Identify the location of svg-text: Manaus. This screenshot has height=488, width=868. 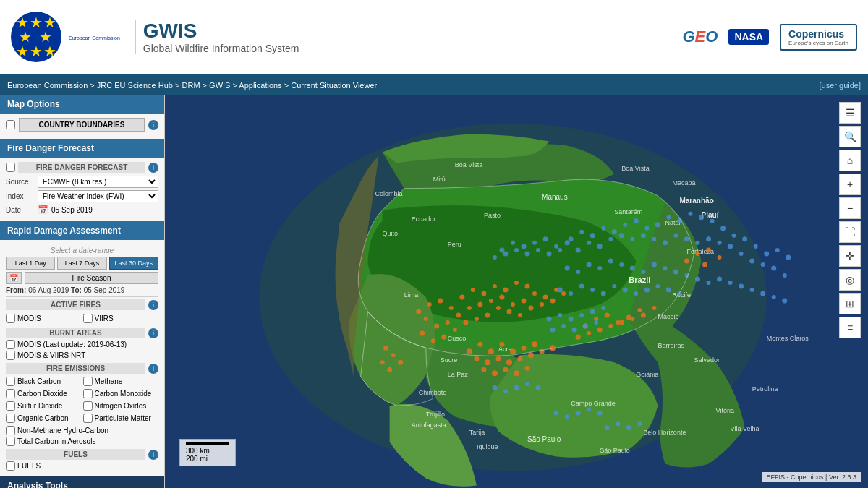
(555, 197).